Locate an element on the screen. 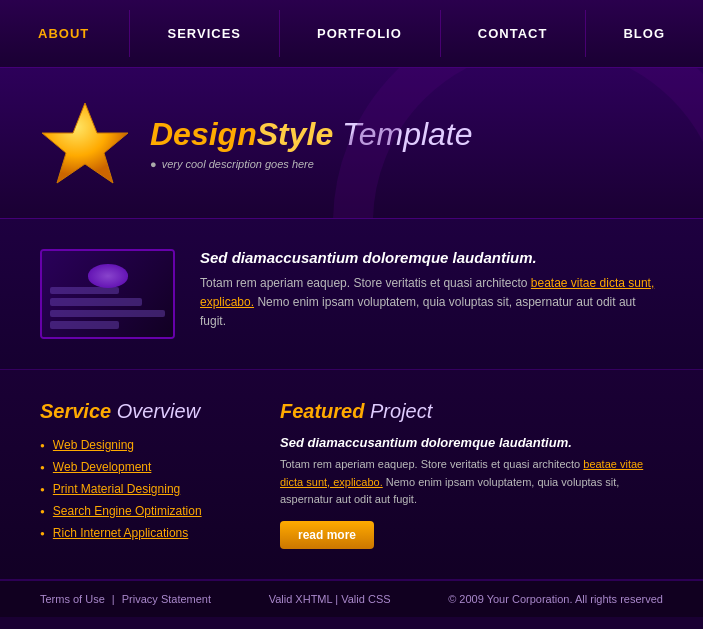 This screenshot has height=629, width=703. overview-word: Overview is located at coordinates (156, 411).